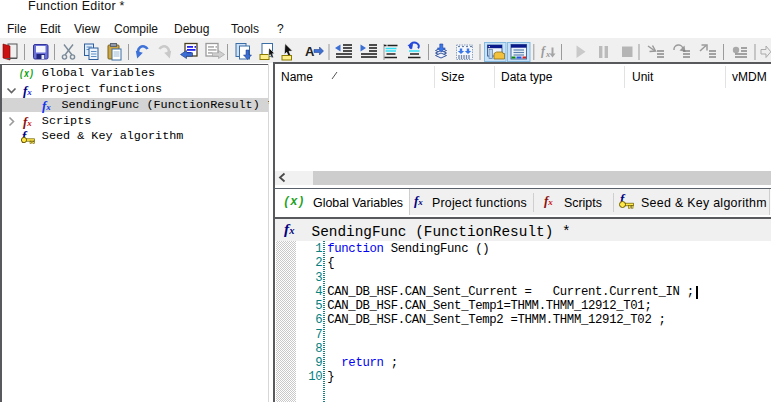 Image resolution: width=771 pixels, height=402 pixels. I want to click on svg-text: A, so click(310, 52).